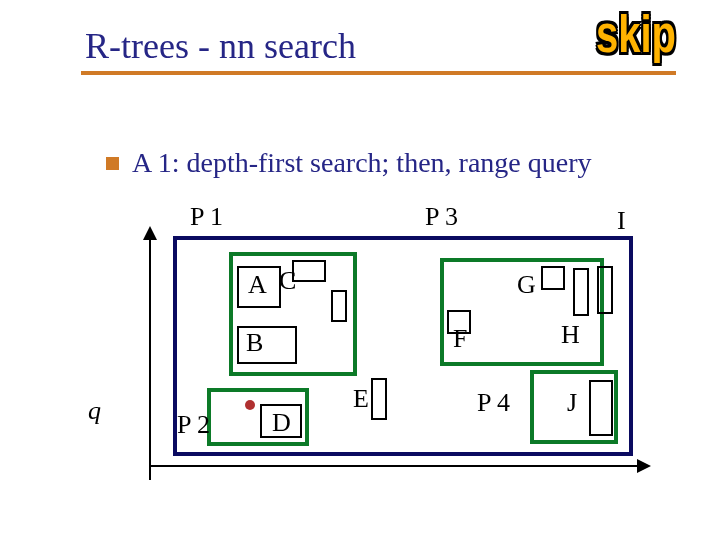  What do you see at coordinates (636, 34) in the screenshot?
I see `skip-badge: skip` at bounding box center [636, 34].